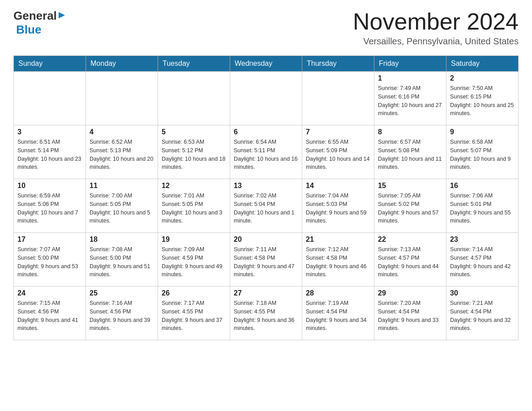 This screenshot has width=532, height=411. I want to click on day-number: 3, so click(50, 132).